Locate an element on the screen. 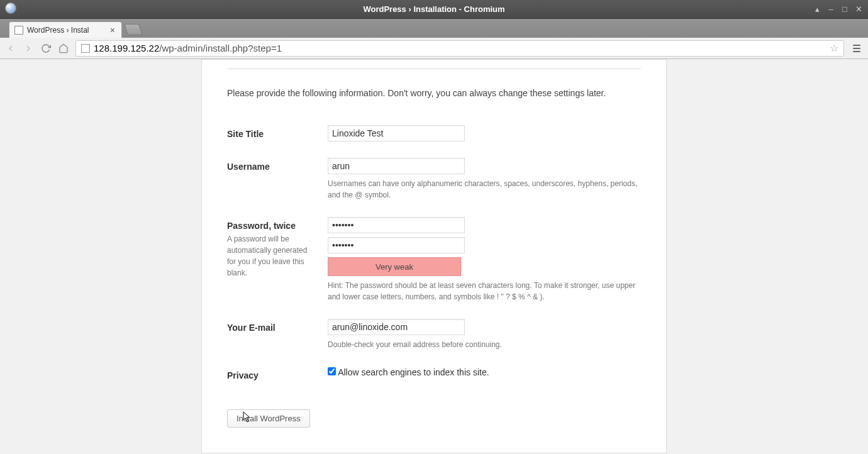 This screenshot has width=868, height=454. url-text: 128.199.125.22/wp-admin/install.php?step… is located at coordinates (460, 48).